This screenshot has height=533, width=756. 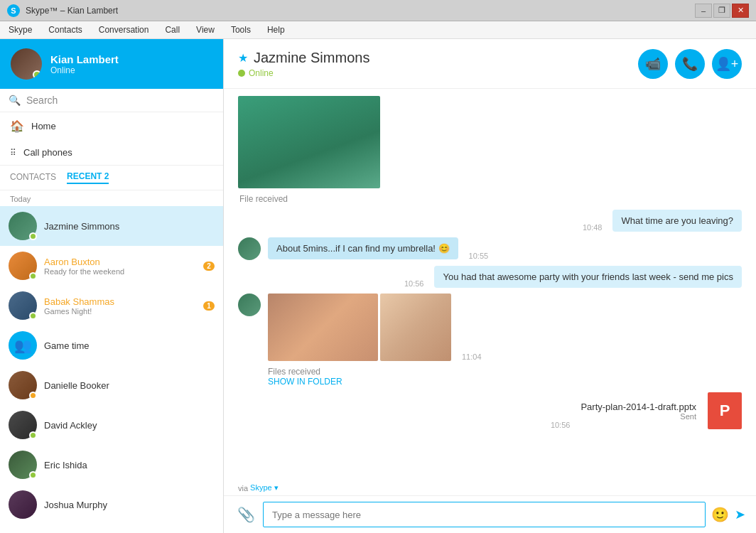 What do you see at coordinates (593, 227) in the screenshot?
I see `message-time: 10:48` at bounding box center [593, 227].